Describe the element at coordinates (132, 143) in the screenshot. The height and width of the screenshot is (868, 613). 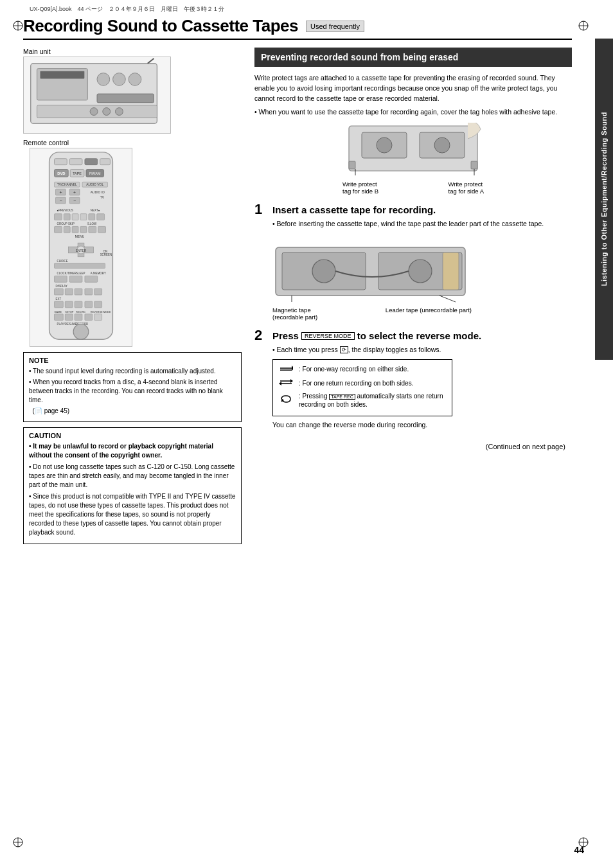
I see `remote-label: Remote control` at that location.